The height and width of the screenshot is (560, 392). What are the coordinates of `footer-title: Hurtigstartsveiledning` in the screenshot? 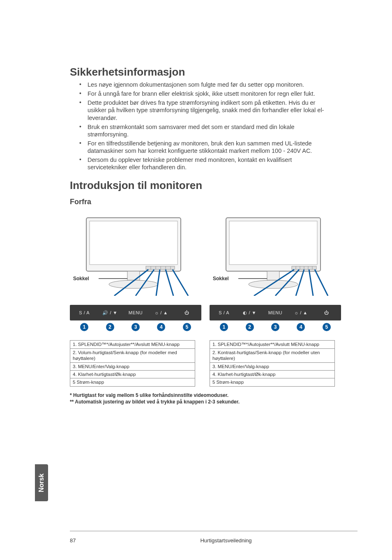 It's located at (226, 541).